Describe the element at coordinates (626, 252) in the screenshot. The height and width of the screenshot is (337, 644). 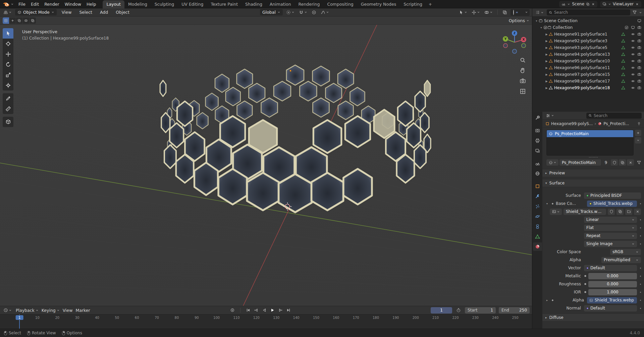
I see `color-space-dropdown: sRGB` at that location.